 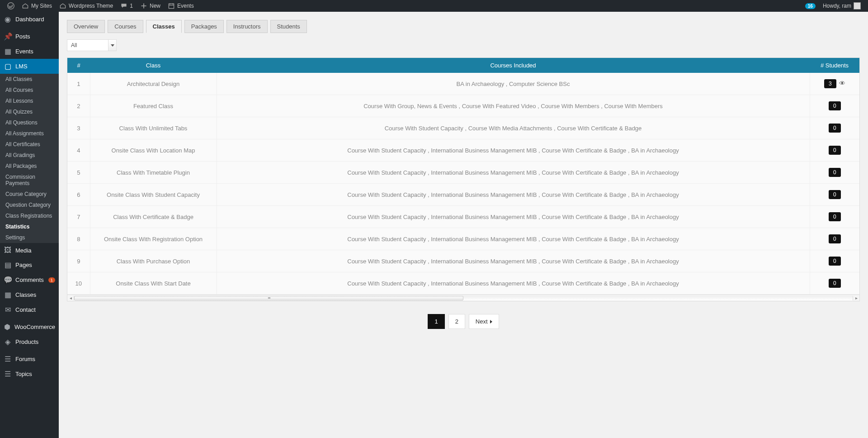 I want to click on th-class: Class, so click(x=153, y=65).